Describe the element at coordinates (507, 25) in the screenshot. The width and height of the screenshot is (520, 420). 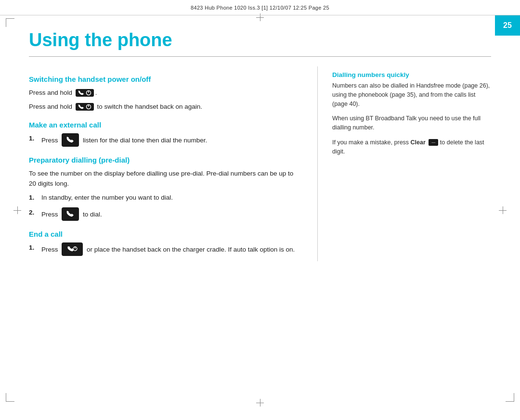
I see `page-number: 25` at that location.